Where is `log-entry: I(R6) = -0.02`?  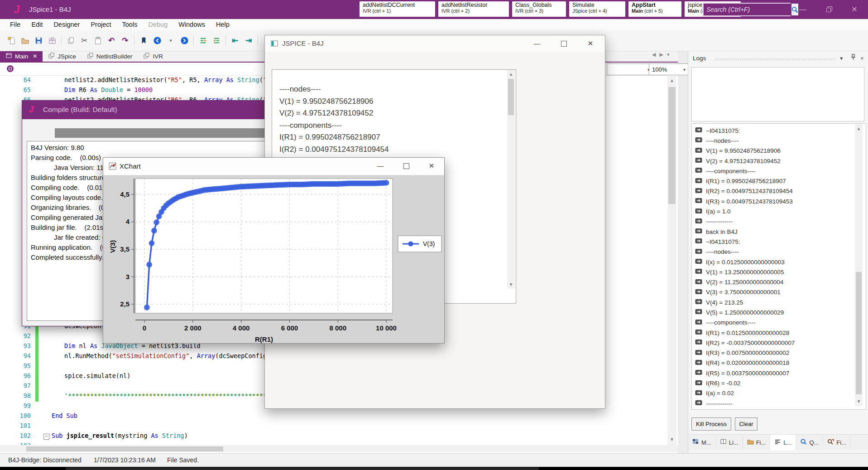
log-entry: I(R6) = -0.02 is located at coordinates (779, 383).